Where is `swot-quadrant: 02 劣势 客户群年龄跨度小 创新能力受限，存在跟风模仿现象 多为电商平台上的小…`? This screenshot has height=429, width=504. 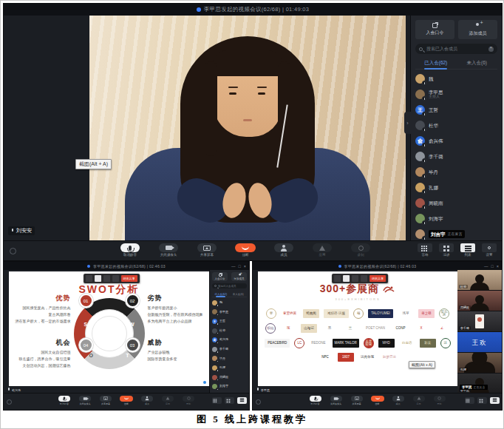 swot-quadrant: 02 劣势 客户群年龄跨度小 创新能力受限，存在跟风模仿现象 多为电商平台上的小… is located at coordinates (179, 309).